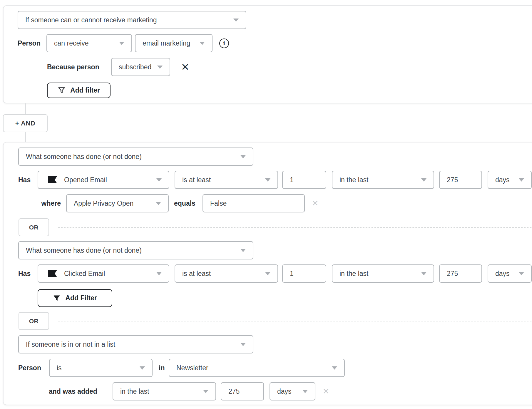 The width and height of the screenshot is (532, 409). Describe the element at coordinates (224, 43) in the screenshot. I see `info-circle-icon: i` at that location.